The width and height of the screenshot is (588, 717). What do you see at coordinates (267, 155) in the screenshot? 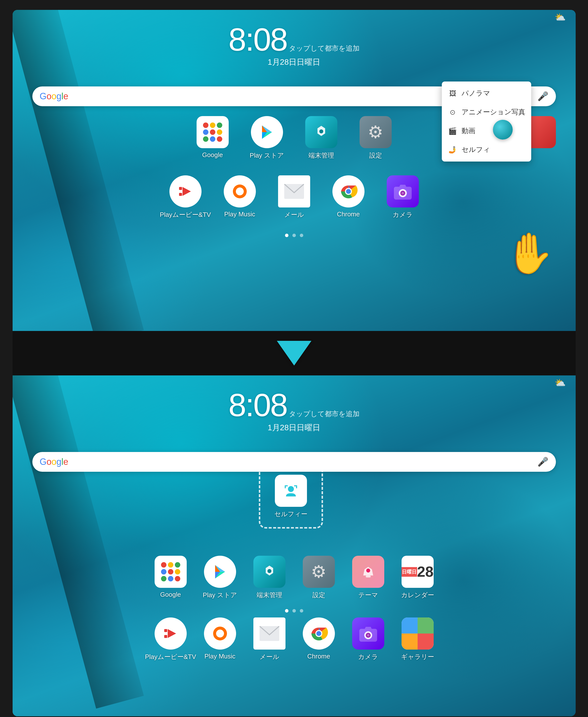
I see `playstore-label: Play ストア` at bounding box center [267, 155].